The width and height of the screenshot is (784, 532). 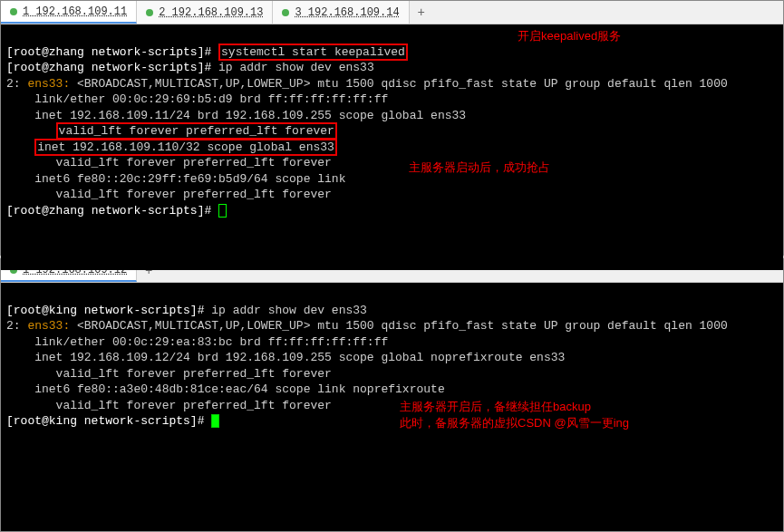 I want to click on output-line: inet 192.168.109.12/24 brd 192.168.109.2…, so click(x=286, y=357).